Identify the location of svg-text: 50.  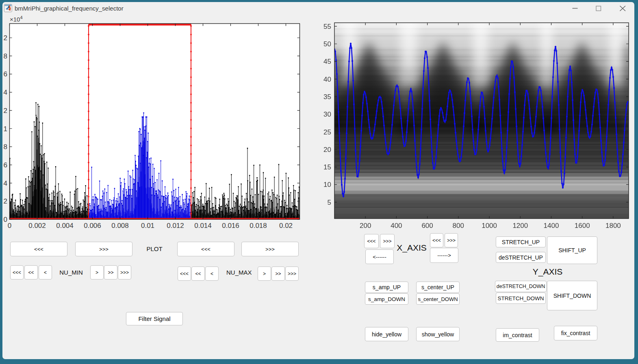
(328, 44).